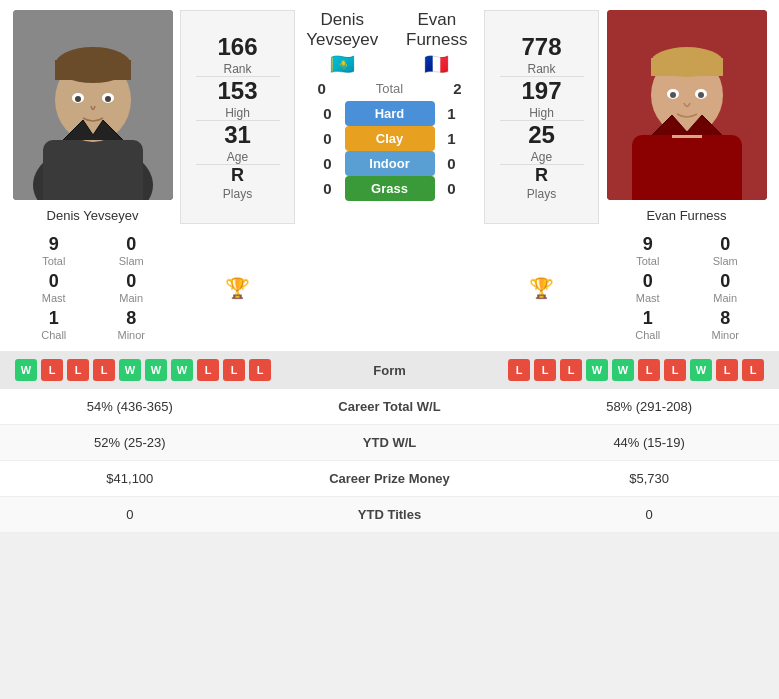 The image size is (779, 699). I want to click on indoor-right: 0, so click(452, 164).